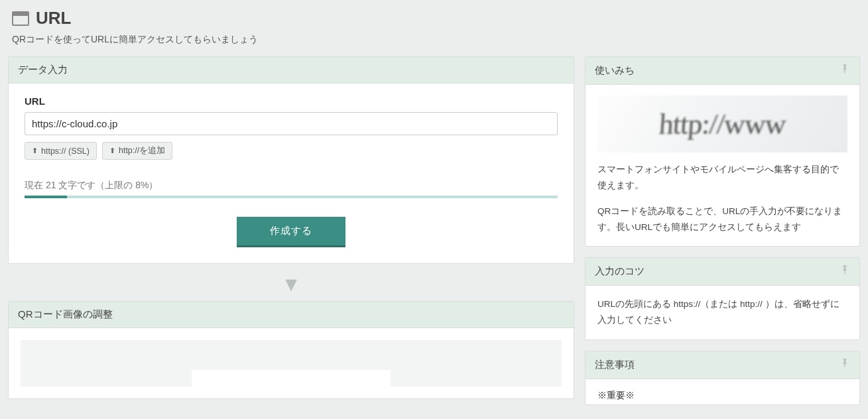  Describe the element at coordinates (291, 315) in the screenshot. I see `panel-qr-adjust-header: QRコード画像の調整` at that location.